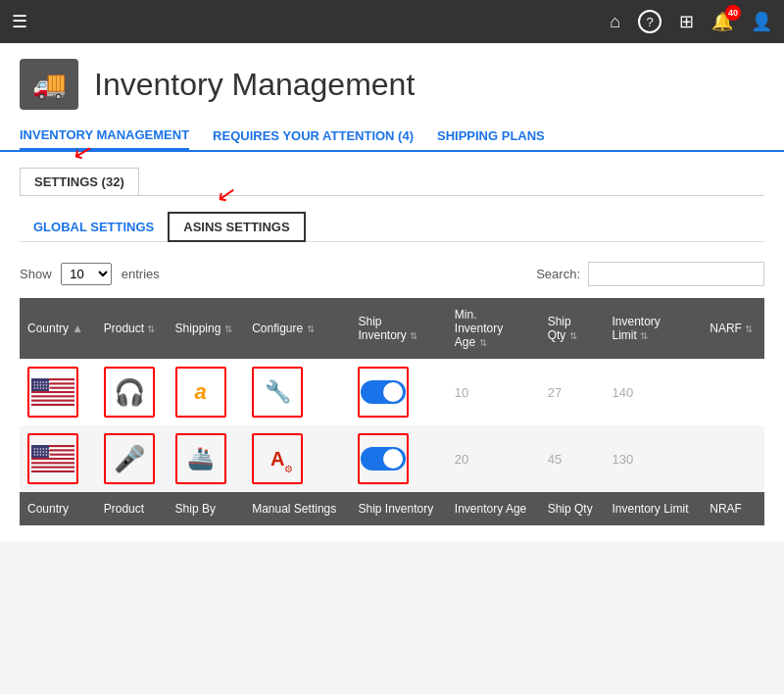 This screenshot has width=784, height=694. Describe the element at coordinates (761, 22) in the screenshot. I see `user-icon: 👤` at that location.